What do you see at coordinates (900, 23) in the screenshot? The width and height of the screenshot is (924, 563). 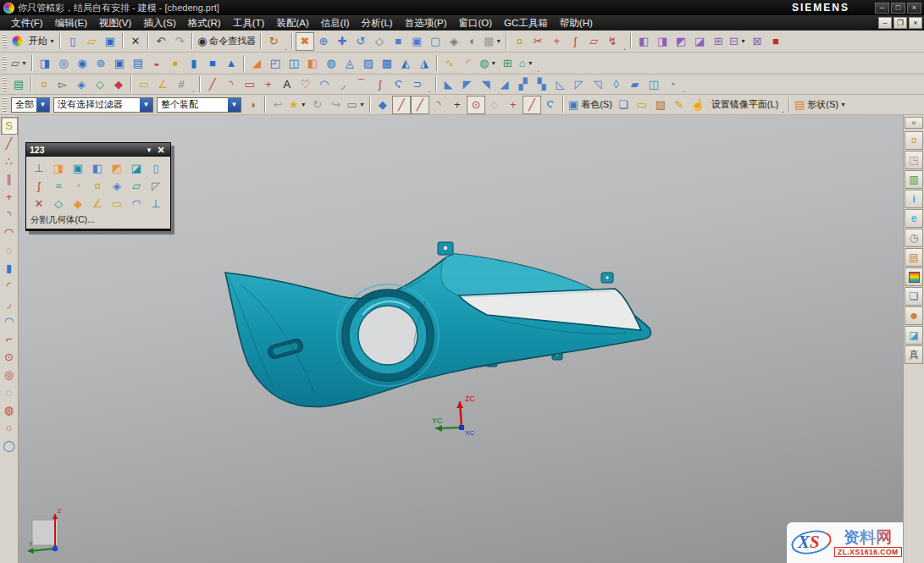 I see `doc-restore-button: ❐` at bounding box center [900, 23].